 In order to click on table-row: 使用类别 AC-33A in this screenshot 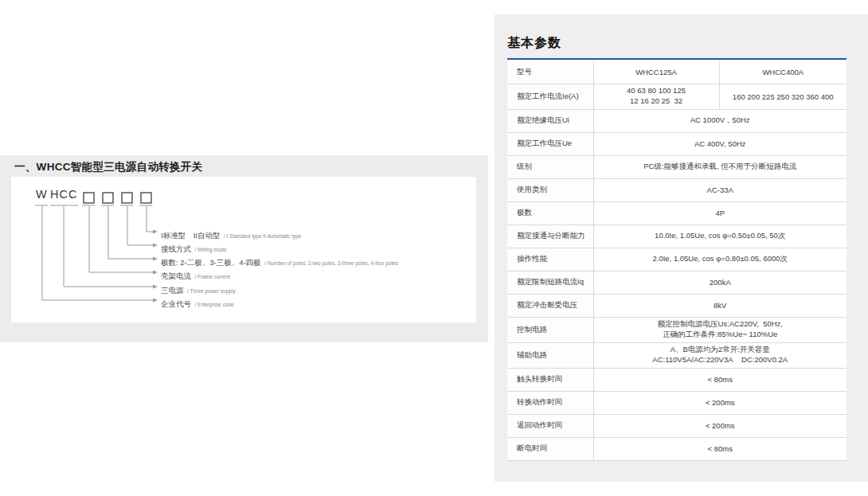, I will do `click(677, 189)`.